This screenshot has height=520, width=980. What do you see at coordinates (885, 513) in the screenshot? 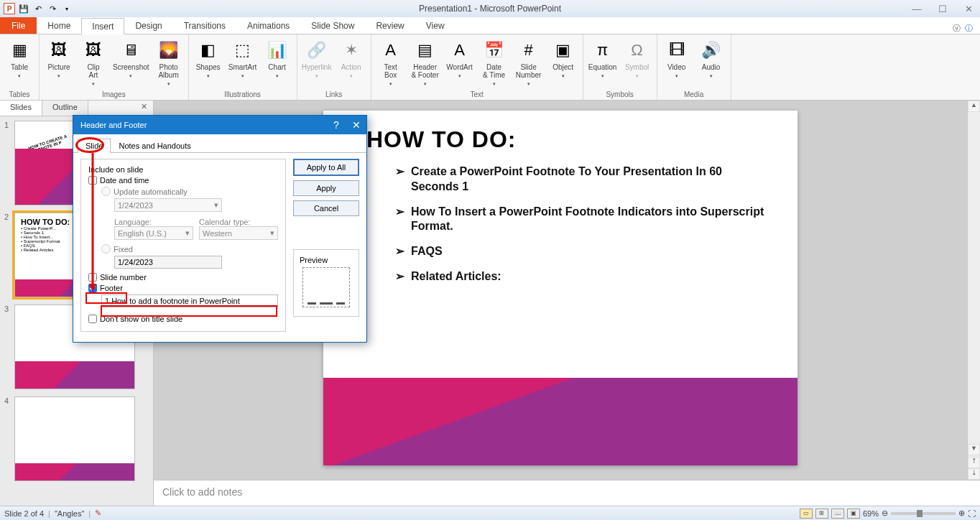
I see `zoom-out-icon: ⊖` at bounding box center [885, 513].